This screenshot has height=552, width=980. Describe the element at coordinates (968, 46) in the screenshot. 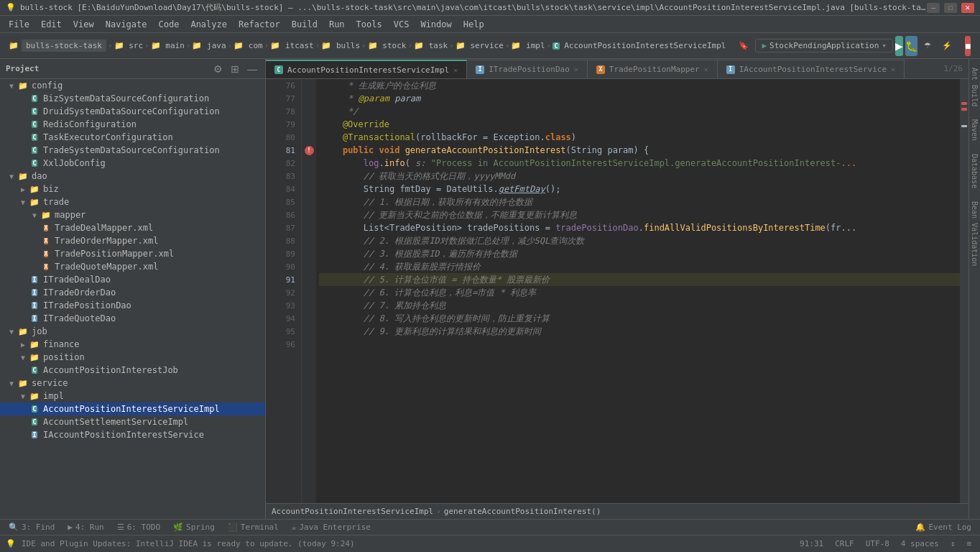

I see `stop-button: ■` at that location.